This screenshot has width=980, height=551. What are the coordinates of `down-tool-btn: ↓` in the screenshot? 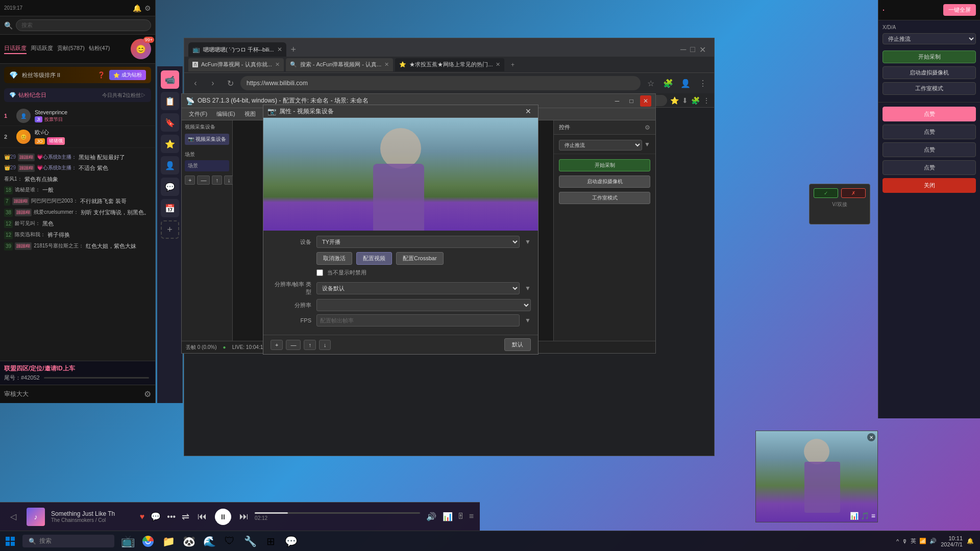 It's located at (325, 345).